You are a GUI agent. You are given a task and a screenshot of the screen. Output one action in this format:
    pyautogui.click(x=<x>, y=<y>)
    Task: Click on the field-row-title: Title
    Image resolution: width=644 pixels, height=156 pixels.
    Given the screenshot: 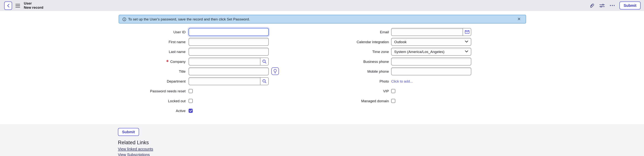 What is the action you would take?
    pyautogui.click(x=196, y=71)
    